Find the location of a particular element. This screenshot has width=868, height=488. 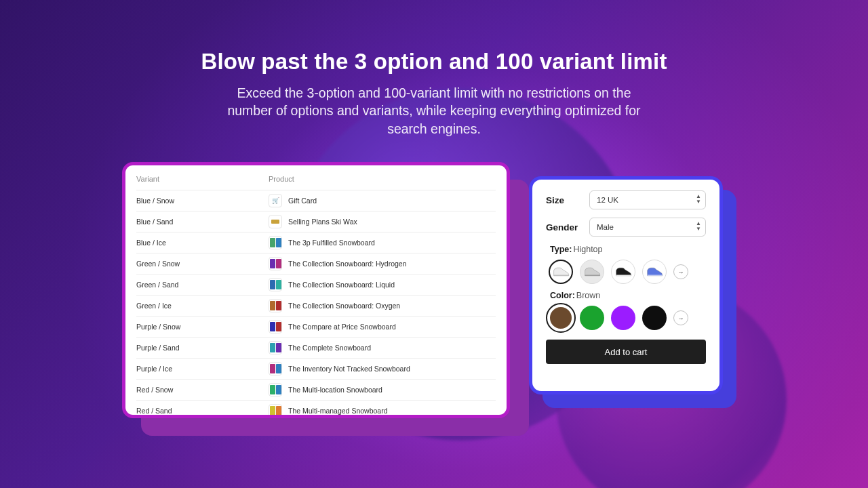

type-swatch-hightop-white is located at coordinates (561, 272).